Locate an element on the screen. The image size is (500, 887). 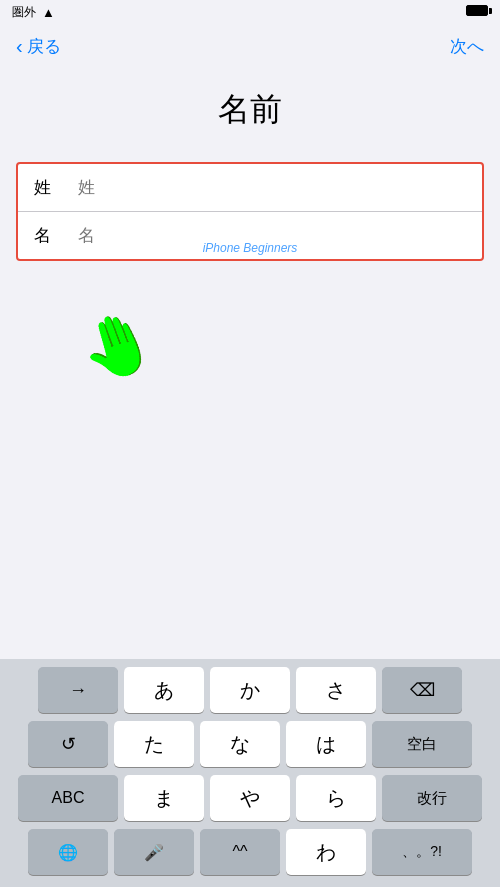
key-ya: や is located at coordinates (250, 798).